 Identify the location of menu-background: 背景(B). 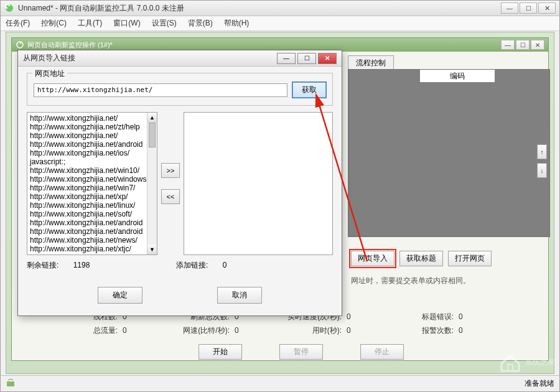
(200, 24).